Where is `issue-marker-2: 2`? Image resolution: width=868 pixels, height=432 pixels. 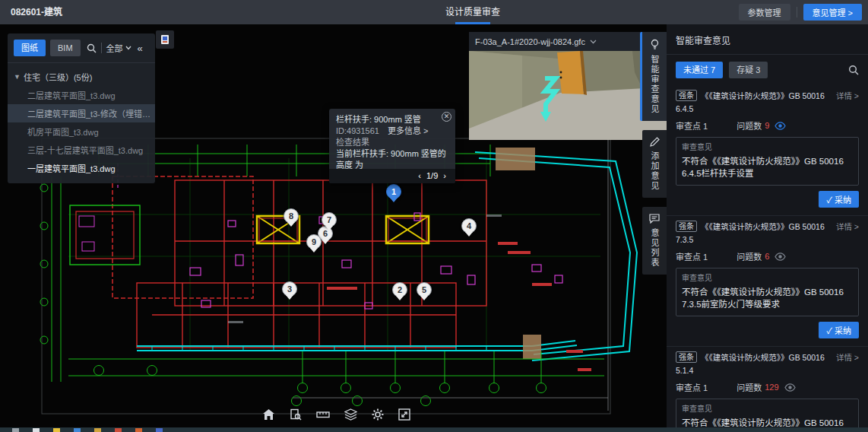 issue-marker-2: 2 is located at coordinates (400, 290).